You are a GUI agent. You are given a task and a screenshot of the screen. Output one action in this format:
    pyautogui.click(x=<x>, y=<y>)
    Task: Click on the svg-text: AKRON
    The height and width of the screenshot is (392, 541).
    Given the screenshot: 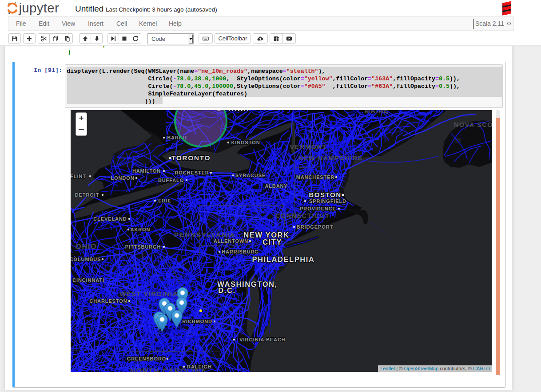 What is the action you would take?
    pyautogui.click(x=140, y=230)
    